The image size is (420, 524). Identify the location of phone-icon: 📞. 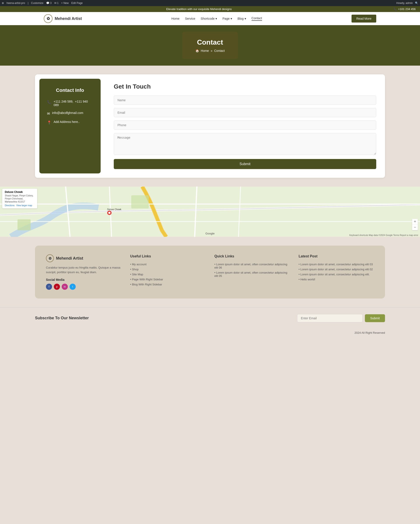
(395, 9).